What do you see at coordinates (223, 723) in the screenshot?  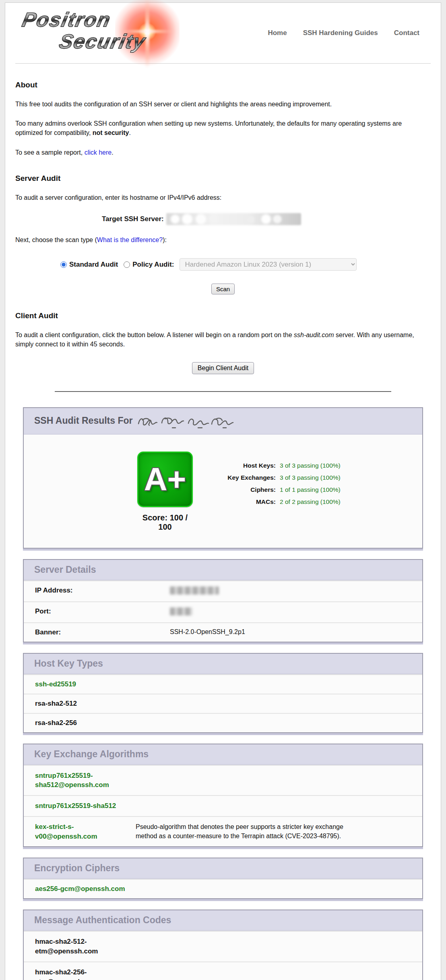 I see `host-key-row: rsa-sha2-256` at bounding box center [223, 723].